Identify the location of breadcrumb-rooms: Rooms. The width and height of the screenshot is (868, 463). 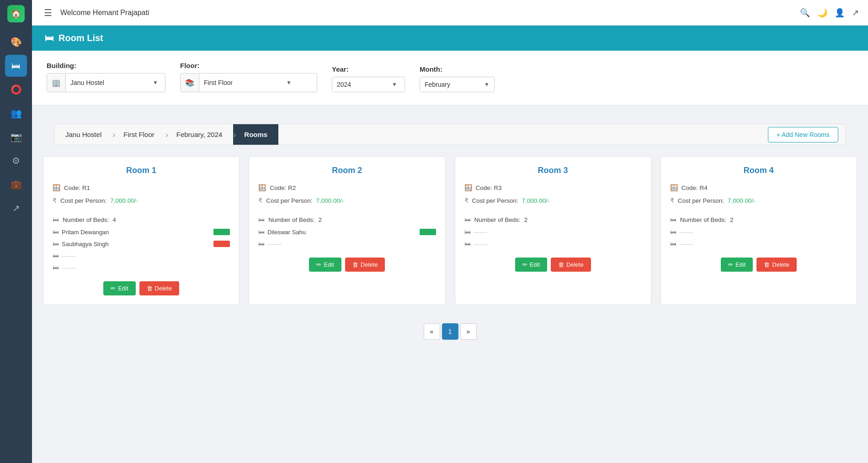
(256, 134).